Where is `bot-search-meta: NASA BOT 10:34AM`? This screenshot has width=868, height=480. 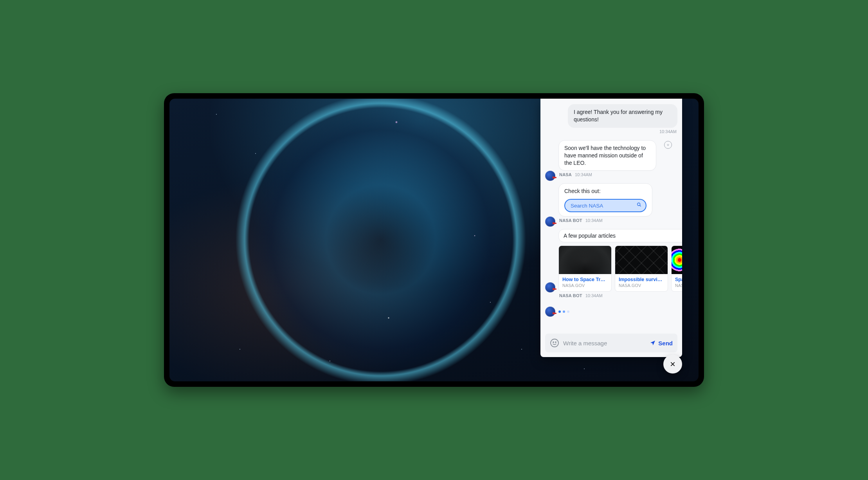
bot-search-meta: NASA BOT 10:34AM is located at coordinates (605, 220).